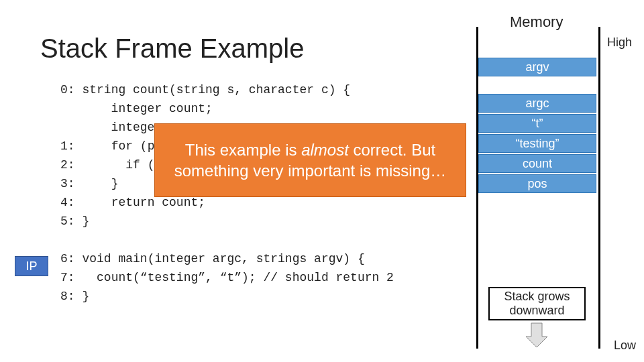 This screenshot has width=644, height=362. What do you see at coordinates (620, 43) in the screenshot?
I see `high-label: High` at bounding box center [620, 43].